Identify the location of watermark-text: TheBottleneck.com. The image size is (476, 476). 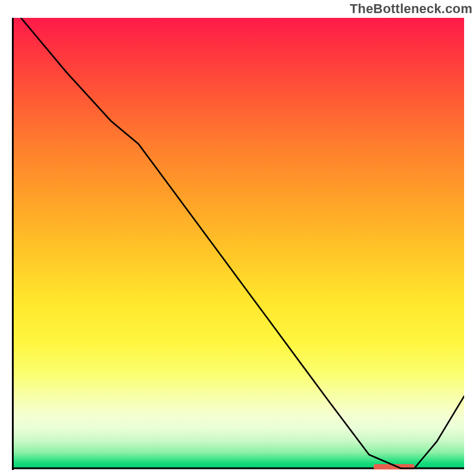
(411, 9).